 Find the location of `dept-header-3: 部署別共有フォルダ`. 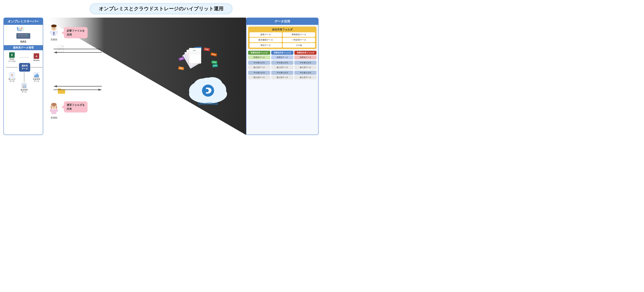

dept-header-3: 部署別共有フォルダ is located at coordinates (306, 53).